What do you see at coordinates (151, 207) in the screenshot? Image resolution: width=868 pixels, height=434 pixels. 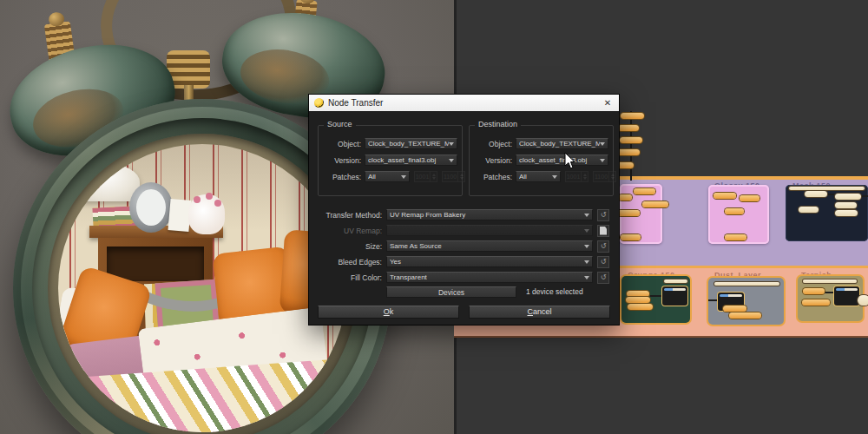 I see `room-table-clock` at bounding box center [151, 207].